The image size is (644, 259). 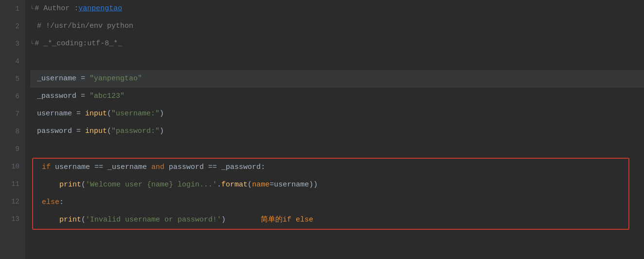 What do you see at coordinates (32, 9) in the screenshot?
I see `fold-icon-1: └` at bounding box center [32, 9].